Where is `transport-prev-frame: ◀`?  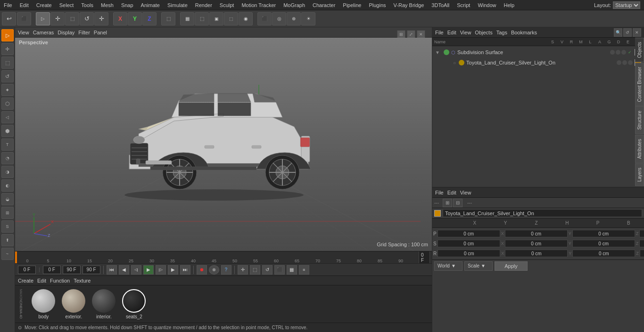
transport-prev-frame: ◀ is located at coordinates (124, 270).